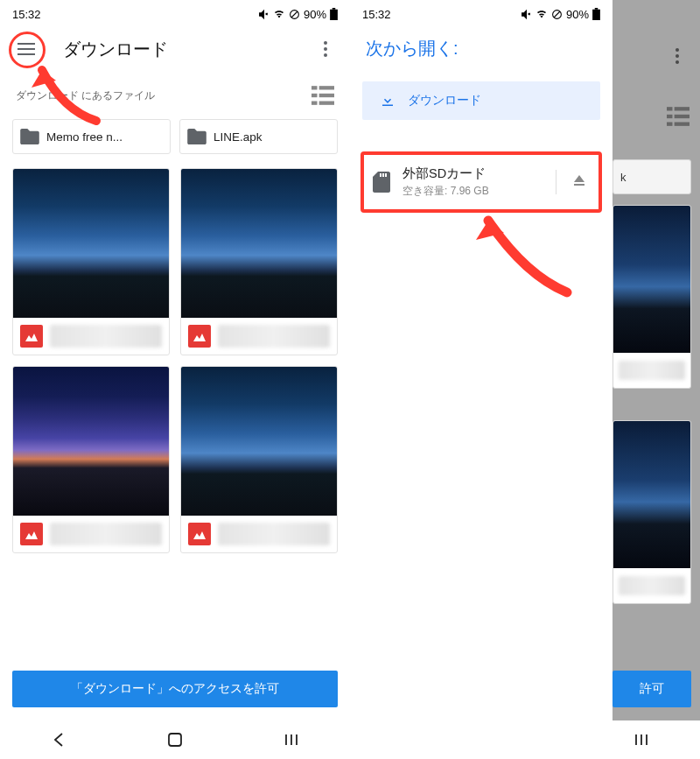  I want to click on dimmed-background: k 許可, so click(656, 361).